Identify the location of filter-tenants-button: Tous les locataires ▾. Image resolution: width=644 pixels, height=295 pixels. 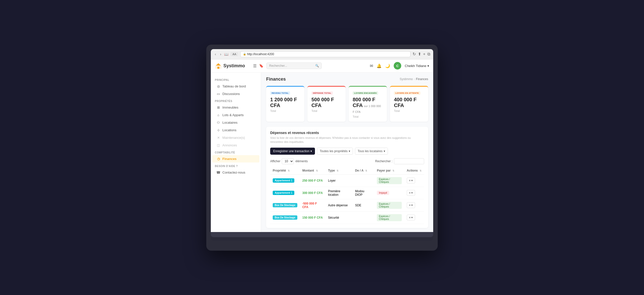
(371, 151).